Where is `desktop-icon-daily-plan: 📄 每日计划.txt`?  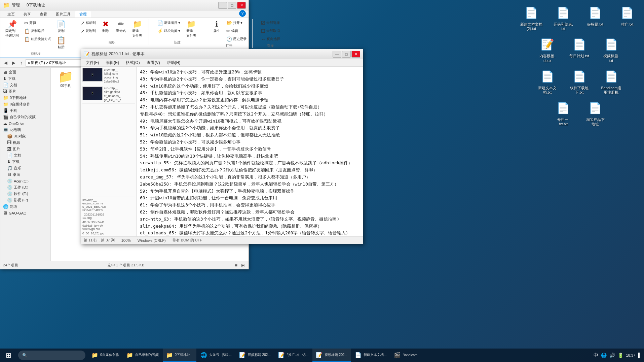
desktop-icon-daily-plan: 📄 每日计划.txt is located at coordinates (579, 50).